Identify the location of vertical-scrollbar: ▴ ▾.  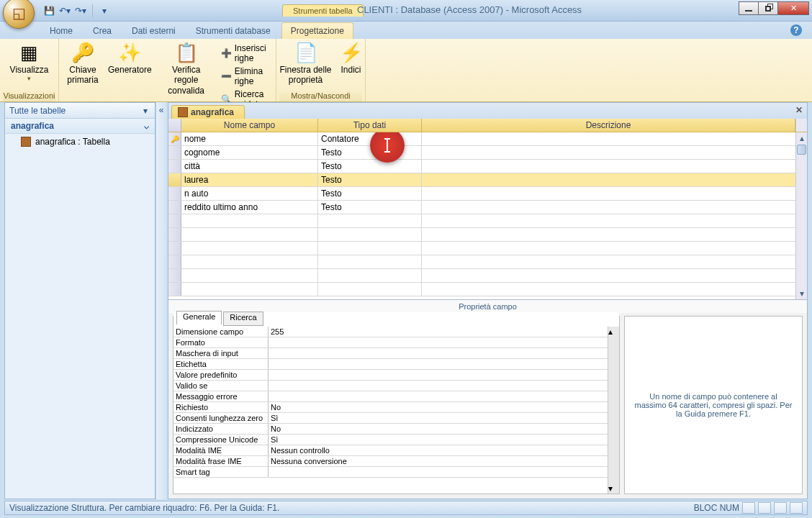
(801, 216).